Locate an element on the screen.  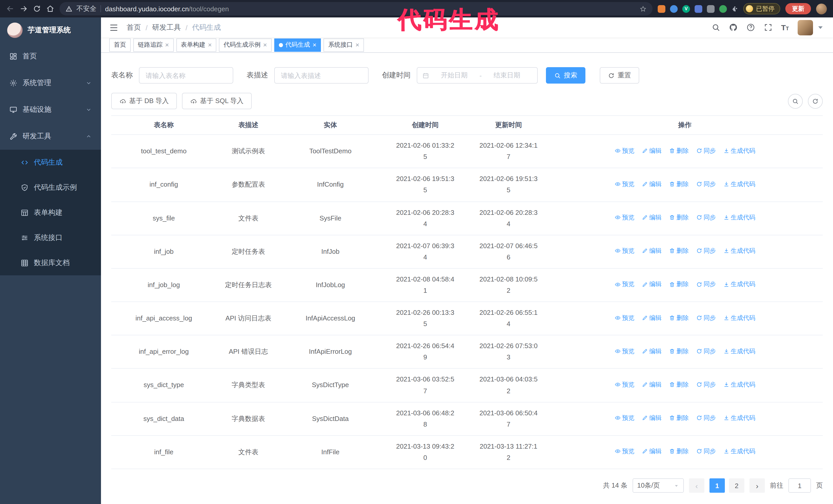
sidebar-subitem-example: 代码生成示例 is located at coordinates (51, 187).